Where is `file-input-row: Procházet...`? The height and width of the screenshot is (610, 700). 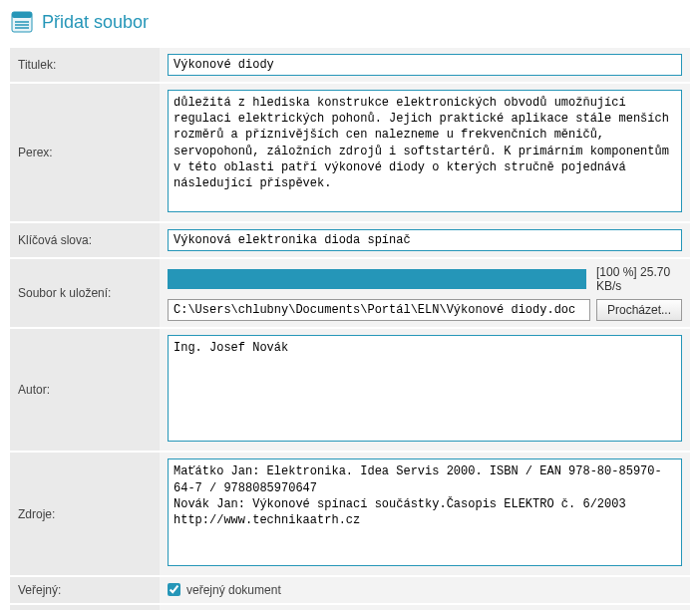
file-input-row: Procházet... is located at coordinates (425, 310).